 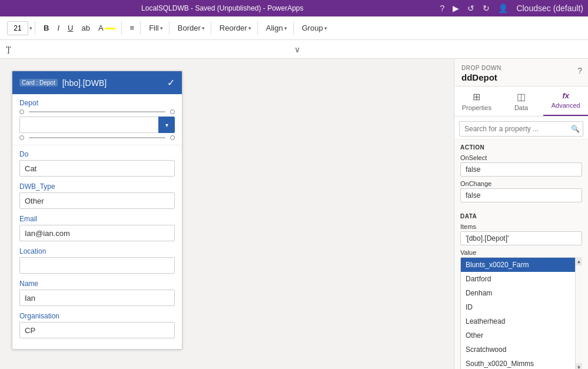 What do you see at coordinates (172, 112) in the screenshot?
I see `handle-right` at bounding box center [172, 112].